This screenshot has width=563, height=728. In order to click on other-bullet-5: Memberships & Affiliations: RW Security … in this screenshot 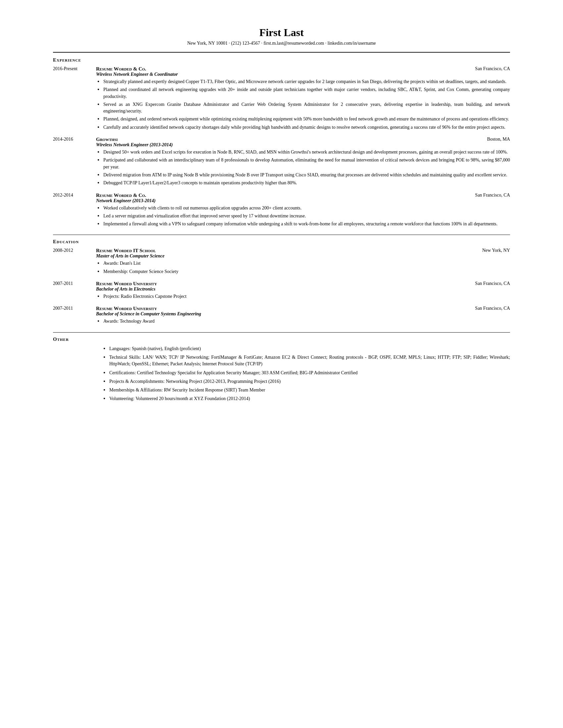, I will do `click(307, 390)`.